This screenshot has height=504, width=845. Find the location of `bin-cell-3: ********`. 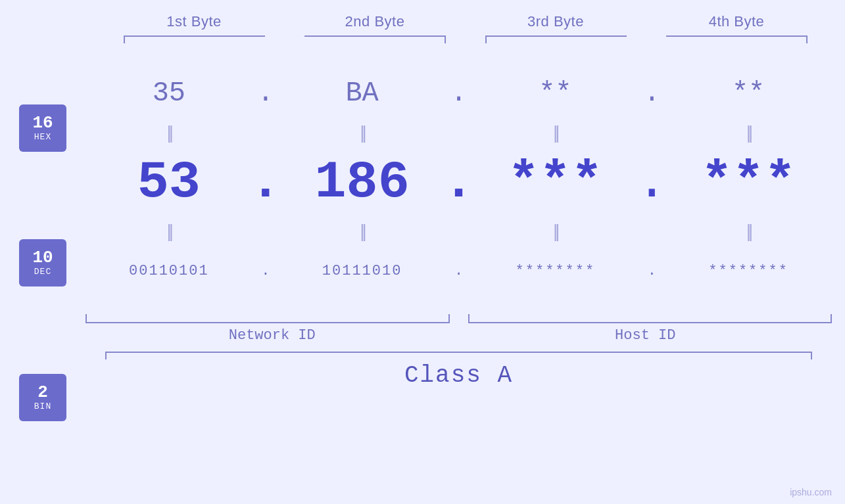

bin-cell-3: ******** is located at coordinates (556, 271).